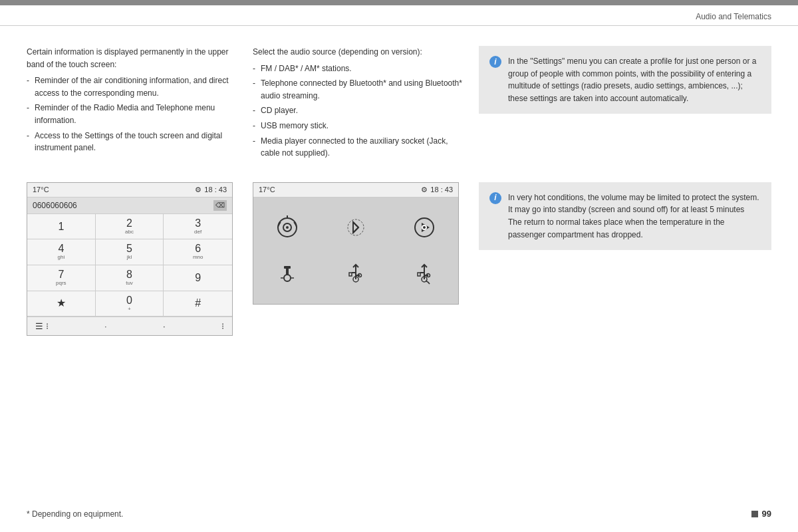 The height and width of the screenshot is (532, 798). What do you see at coordinates (61, 253) in the screenshot?
I see `key-4: 4ghi` at bounding box center [61, 253].